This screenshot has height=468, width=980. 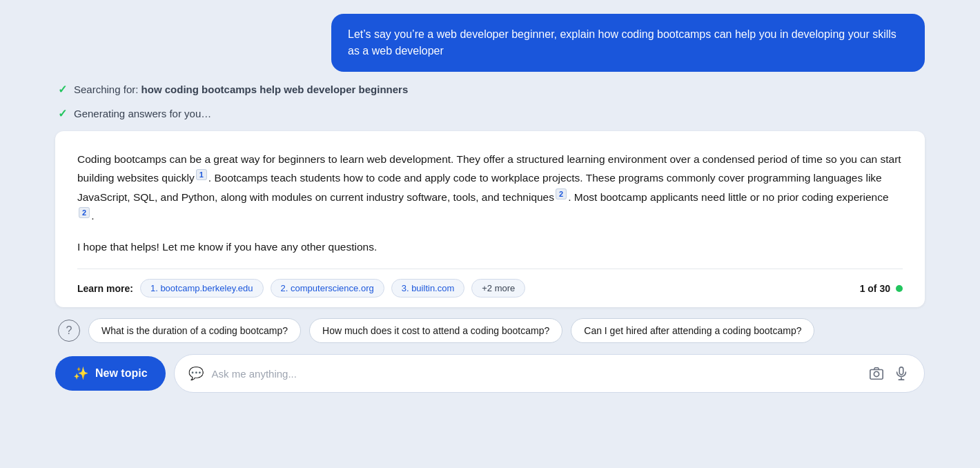 What do you see at coordinates (490, 188) in the screenshot?
I see `answer-paragraph-1: Coding bootcamps can be a great way for …` at bounding box center [490, 188].